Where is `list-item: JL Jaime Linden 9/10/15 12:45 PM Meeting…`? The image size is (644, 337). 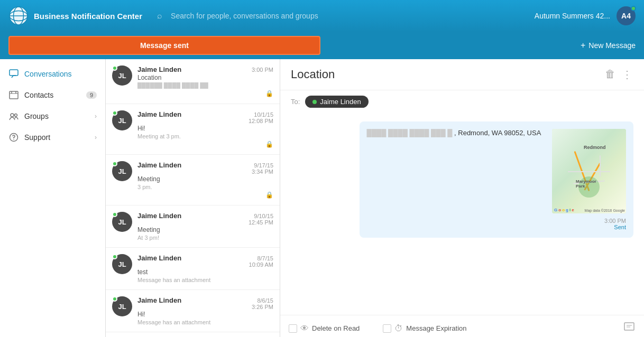
list-item: JL Jaime Linden 9/10/15 12:45 PM Meeting… is located at coordinates (192, 227).